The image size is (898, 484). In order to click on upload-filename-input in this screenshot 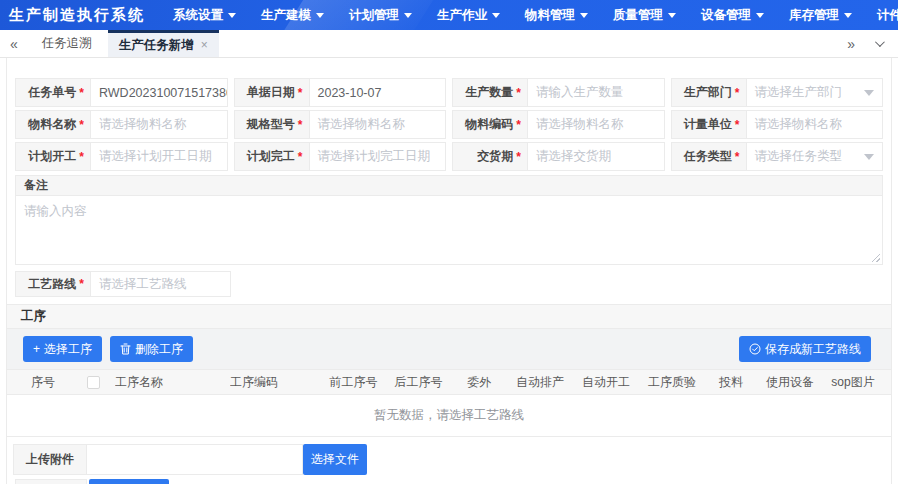, I will do `click(195, 460)`.